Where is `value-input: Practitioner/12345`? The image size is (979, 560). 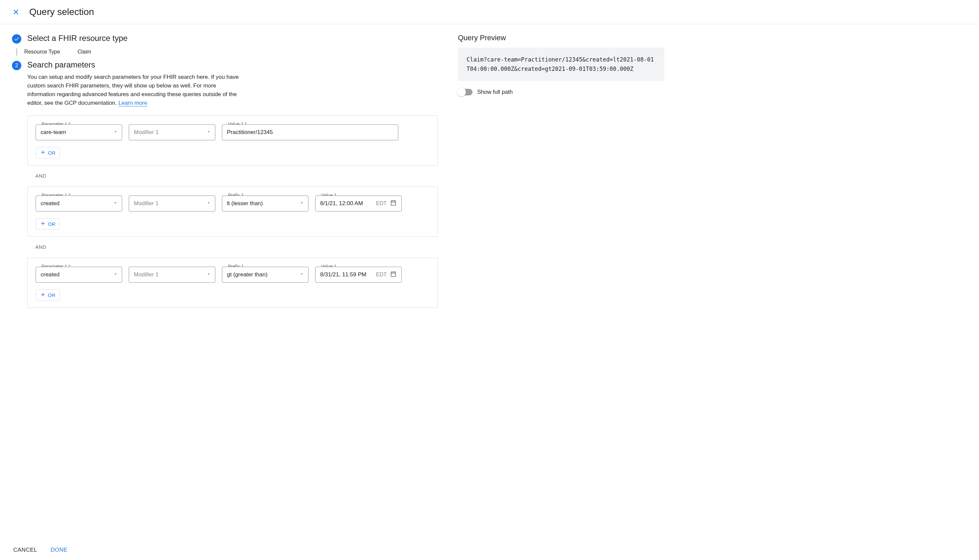
value-input: Practitioner/12345 is located at coordinates (310, 132).